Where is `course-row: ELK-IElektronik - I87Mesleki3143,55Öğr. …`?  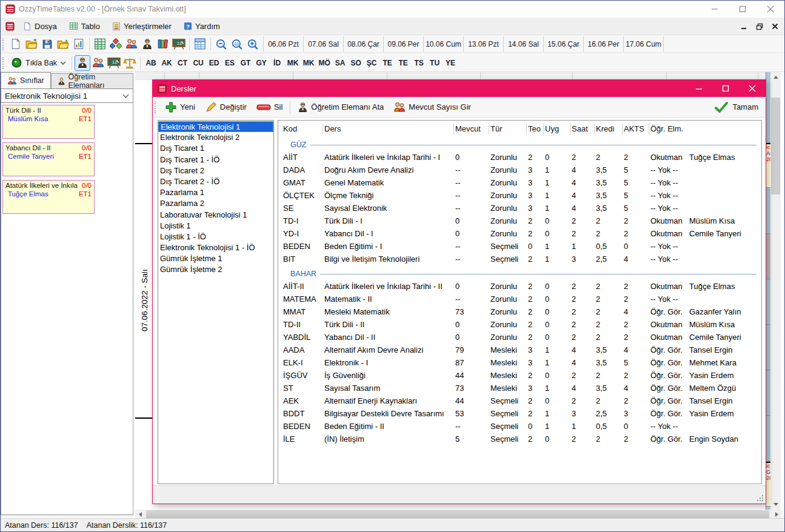
course-row: ELK-IElektronik - I87Mesleki3143,55Öğr. … is located at coordinates (521, 362).